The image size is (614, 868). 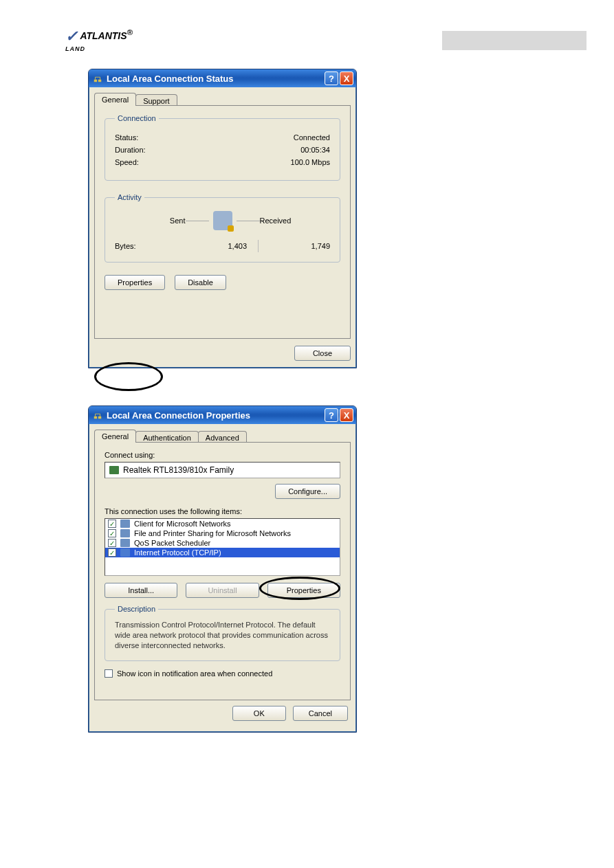 What do you see at coordinates (223, 553) in the screenshot?
I see `list-item: ✓ Internet Protocol (TCP/IP)` at bounding box center [223, 553].